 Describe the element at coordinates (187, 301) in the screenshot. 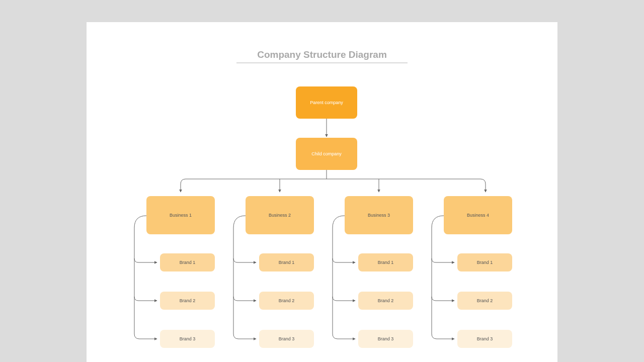

I see `node-business-1-brand-2: Brand 2` at that location.